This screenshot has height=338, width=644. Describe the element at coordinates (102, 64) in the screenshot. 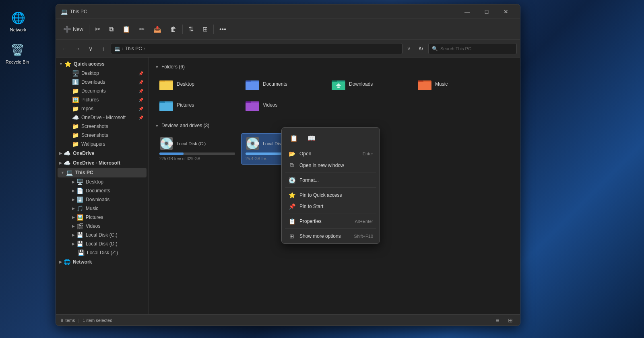

I see `quick-access-header: ▼ ⭐ Quick access` at that location.